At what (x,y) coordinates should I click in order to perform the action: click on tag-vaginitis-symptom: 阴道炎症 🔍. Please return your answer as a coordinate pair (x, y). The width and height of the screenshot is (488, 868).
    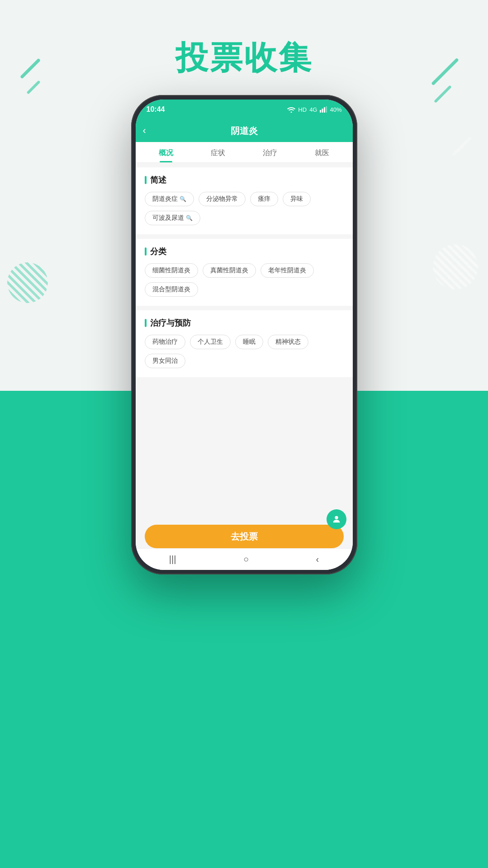
    Looking at the image, I should click on (169, 199).